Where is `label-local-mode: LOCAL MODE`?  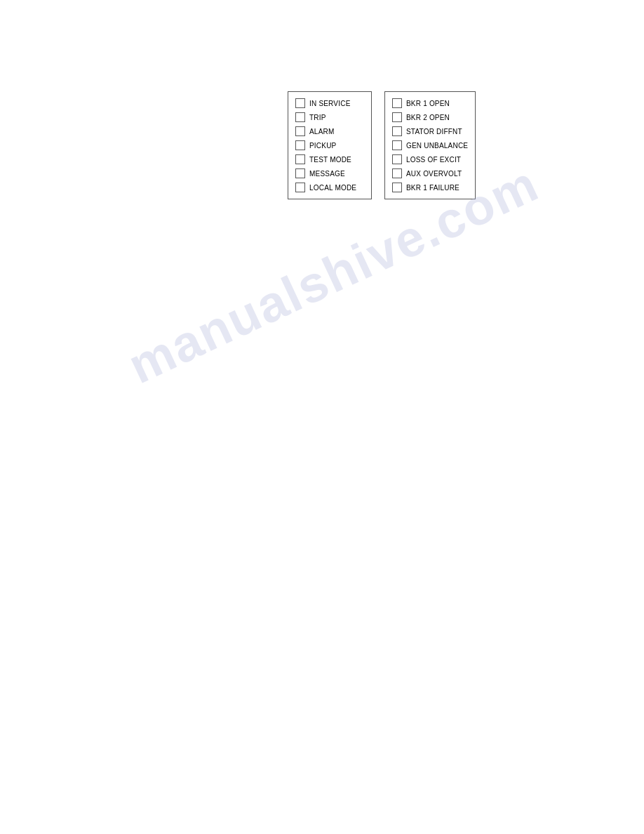
label-local-mode: LOCAL MODE is located at coordinates (333, 188).